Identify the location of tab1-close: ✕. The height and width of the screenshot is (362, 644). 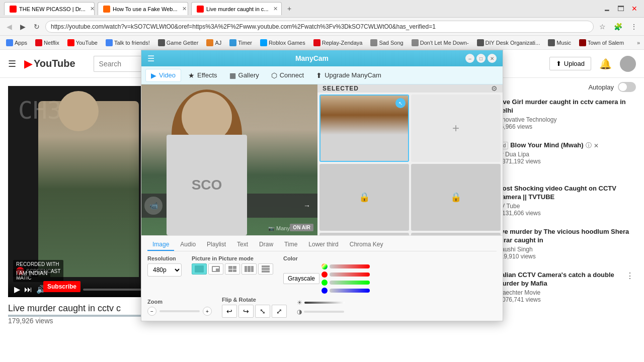
(93, 9).